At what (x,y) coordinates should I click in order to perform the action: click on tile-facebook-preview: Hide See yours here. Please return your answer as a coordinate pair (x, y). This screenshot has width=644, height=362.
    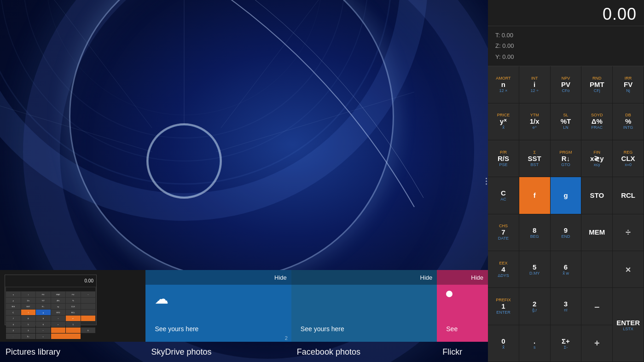
    Looking at the image, I should click on (364, 306).